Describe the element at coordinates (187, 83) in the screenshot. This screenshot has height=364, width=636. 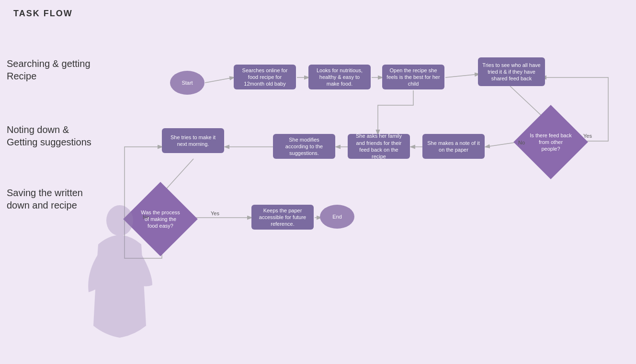
I see `start-node: Start` at that location.